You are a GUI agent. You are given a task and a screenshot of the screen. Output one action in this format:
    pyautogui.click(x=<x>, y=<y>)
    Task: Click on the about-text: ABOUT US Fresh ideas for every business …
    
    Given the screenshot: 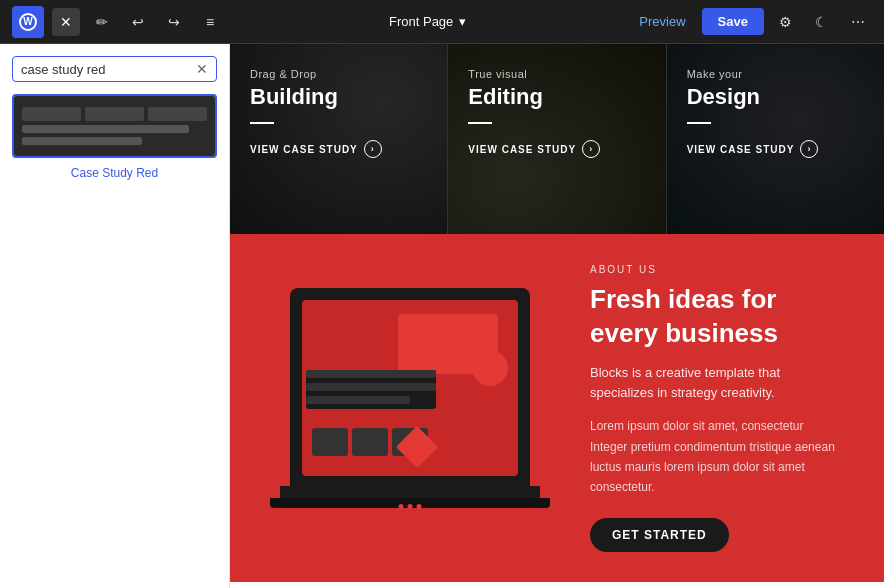 What is the action you would take?
    pyautogui.click(x=717, y=408)
    